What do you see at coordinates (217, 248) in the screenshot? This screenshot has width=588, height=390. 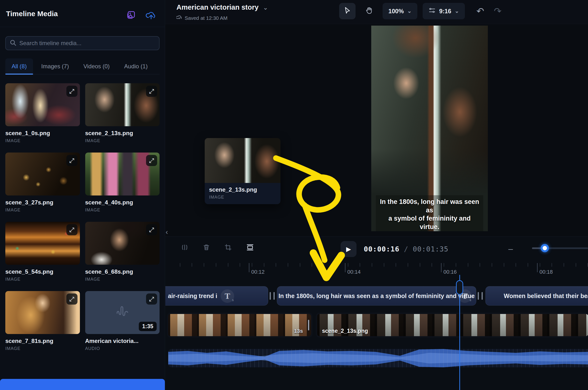 I see `timeline-toolbar` at bounding box center [217, 248].